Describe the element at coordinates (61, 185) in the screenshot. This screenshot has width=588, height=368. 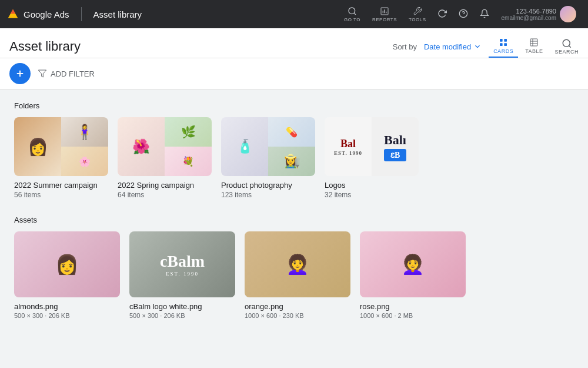
I see `folder-name: 2022 Summer campaign` at that location.